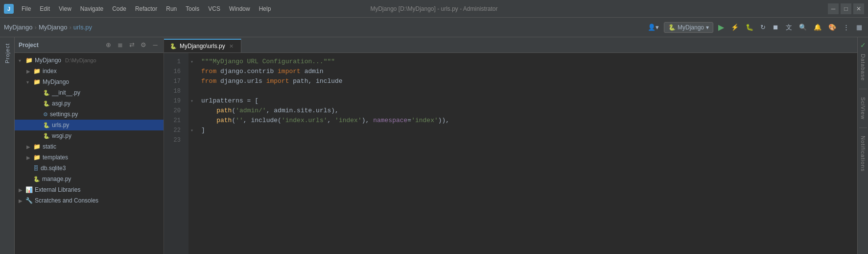 This screenshot has height=254, width=868. I want to click on code-token: (, so click(234, 121).